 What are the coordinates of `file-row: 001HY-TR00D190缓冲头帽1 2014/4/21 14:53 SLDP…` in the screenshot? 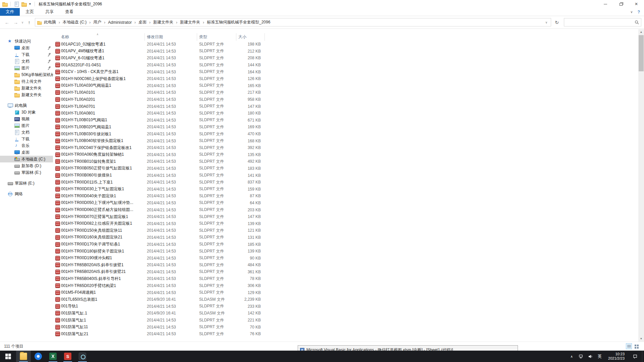 It's located at (346, 258).